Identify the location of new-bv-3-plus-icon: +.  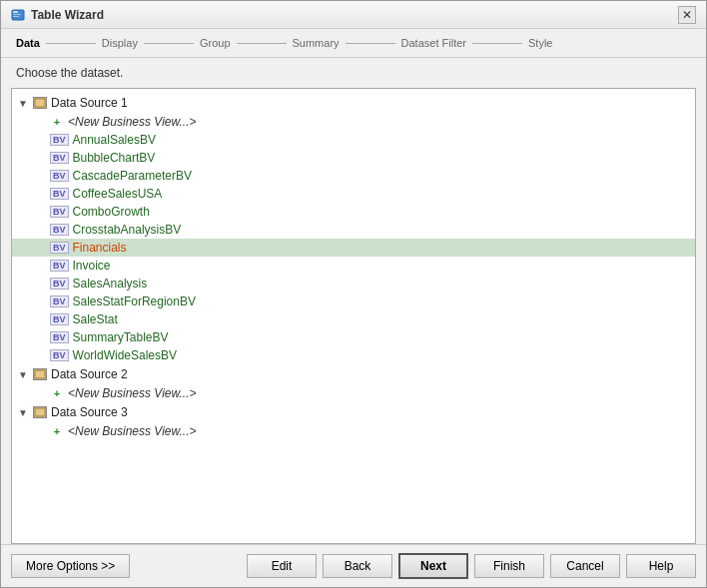
(57, 431).